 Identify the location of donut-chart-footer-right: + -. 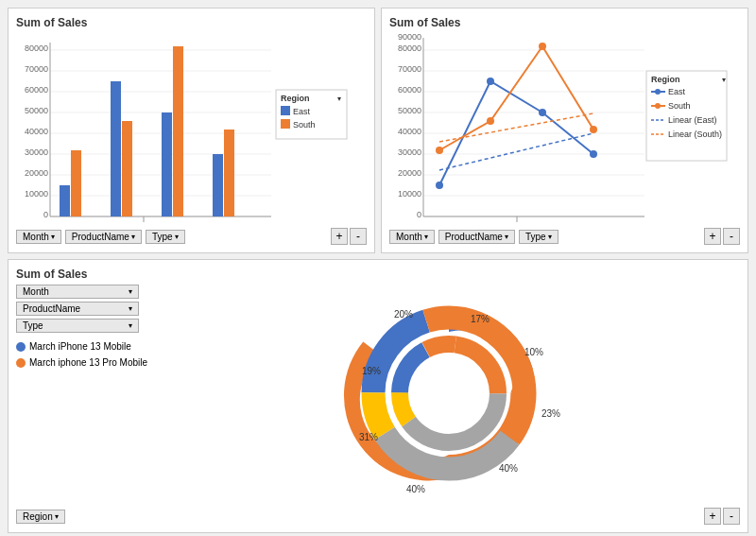
(722, 516).